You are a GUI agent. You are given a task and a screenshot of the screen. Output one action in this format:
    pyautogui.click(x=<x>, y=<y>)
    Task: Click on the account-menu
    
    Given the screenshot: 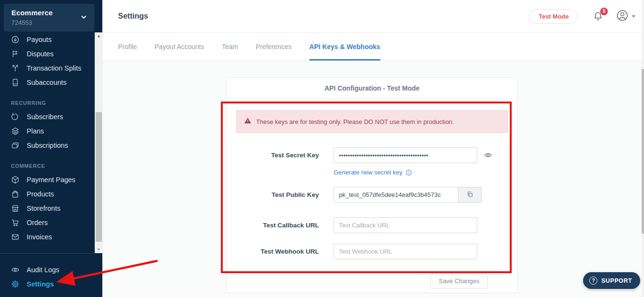 What is the action you would take?
    pyautogui.click(x=626, y=16)
    